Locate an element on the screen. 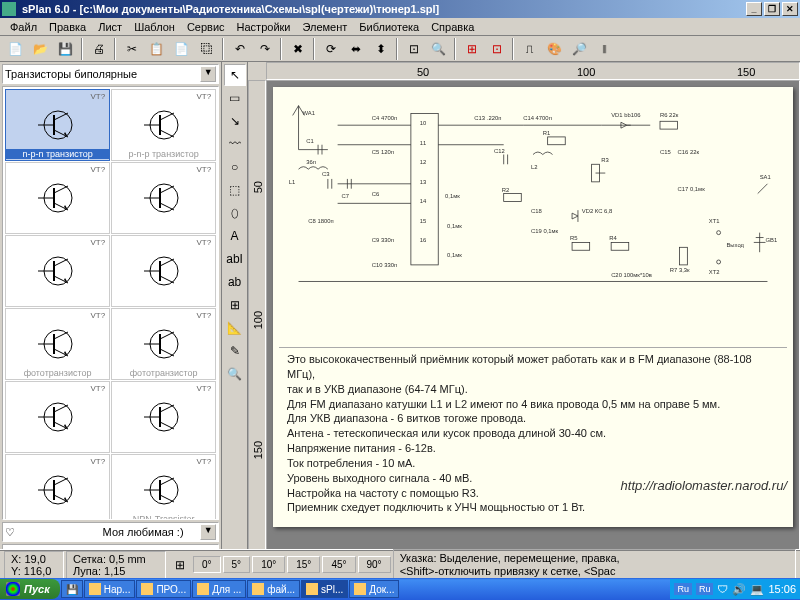 Image resolution: width=800 pixels, height=600 pixels. paste-button: 📄 is located at coordinates (182, 49).